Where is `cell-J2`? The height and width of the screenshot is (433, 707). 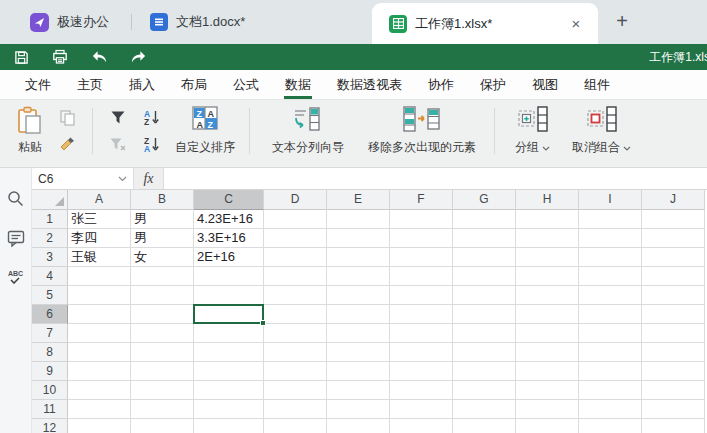 cell-J2 is located at coordinates (674, 238).